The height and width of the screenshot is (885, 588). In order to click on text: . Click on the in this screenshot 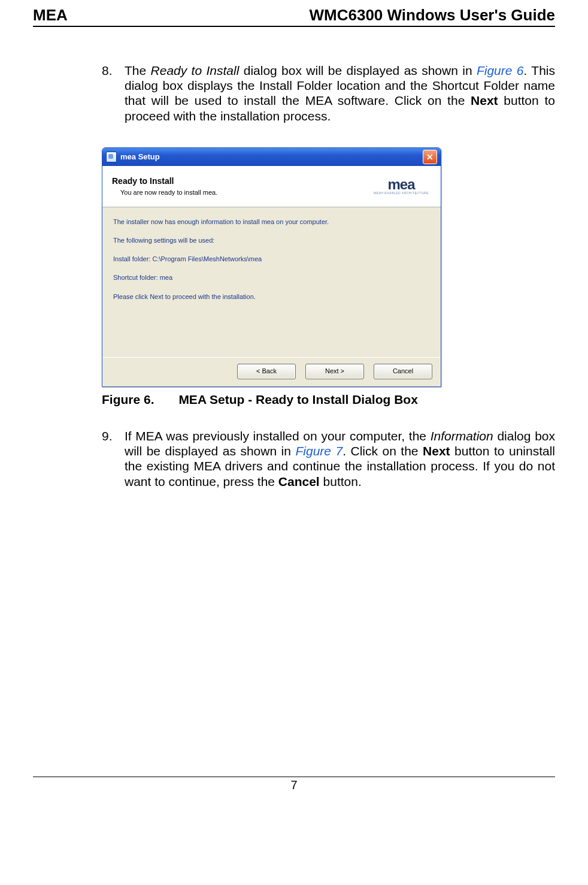, I will do `click(383, 451)`.